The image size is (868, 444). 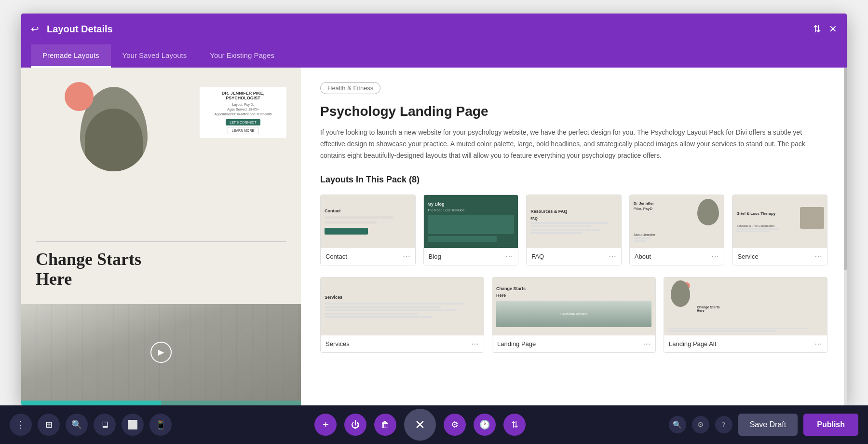 What do you see at coordinates (105, 425) in the screenshot?
I see `desktop-button: 🖥` at bounding box center [105, 425].